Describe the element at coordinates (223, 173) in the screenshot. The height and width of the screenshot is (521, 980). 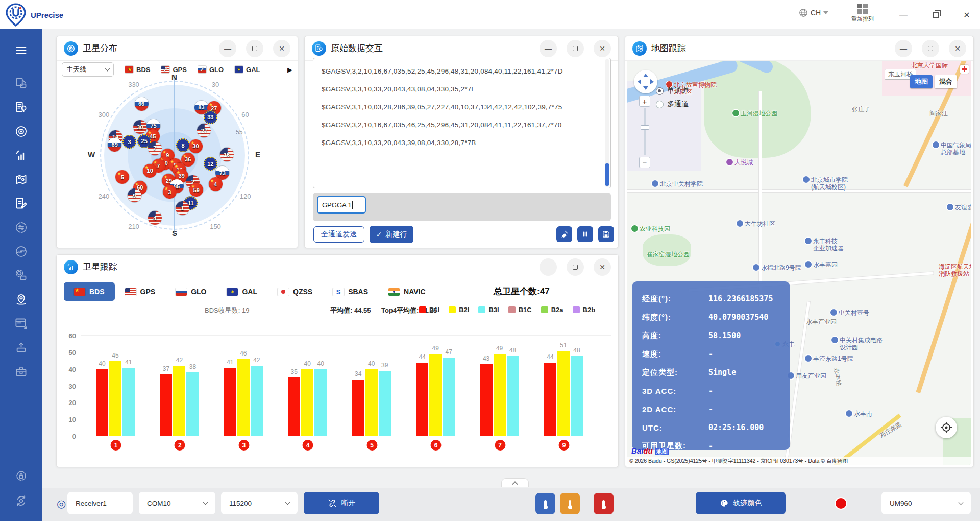
I see `satellite-prn: 73` at that location.